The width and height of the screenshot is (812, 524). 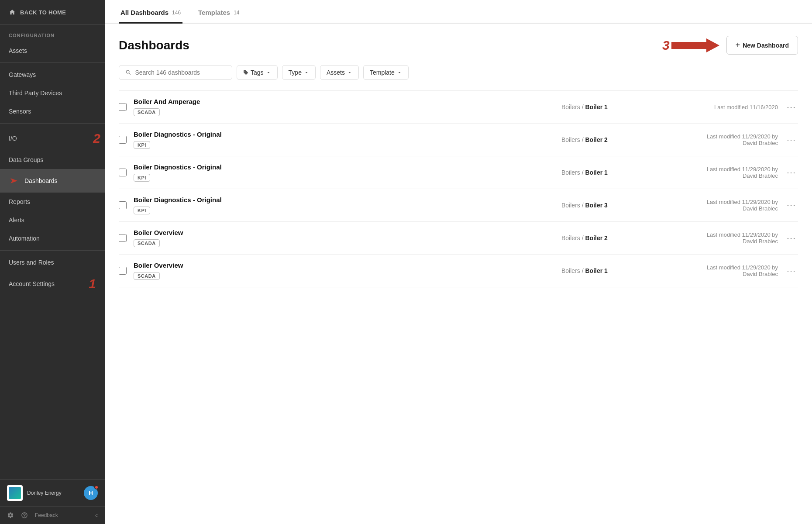 What do you see at coordinates (344, 238) in the screenshot?
I see `row-info-4: Boiler Overview SCADA` at bounding box center [344, 238].